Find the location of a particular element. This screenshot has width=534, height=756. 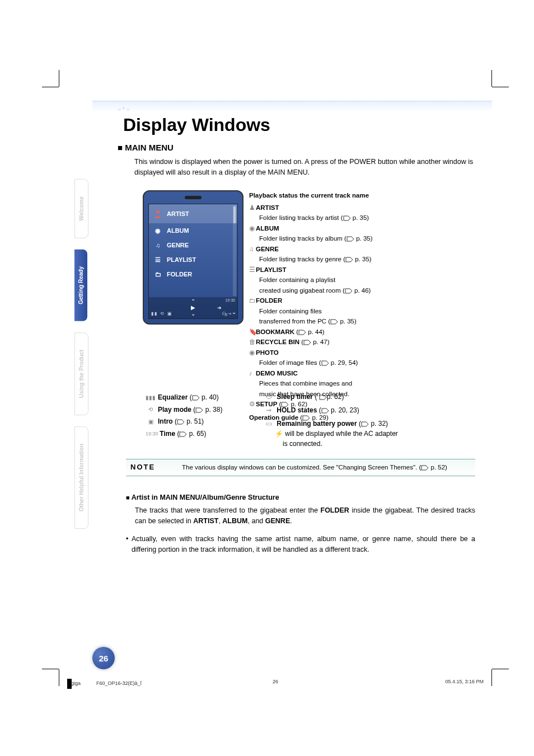

anno-battery: ▭ Remaining battery power ( p. 32) ⚡ wil… is located at coordinates (371, 434).